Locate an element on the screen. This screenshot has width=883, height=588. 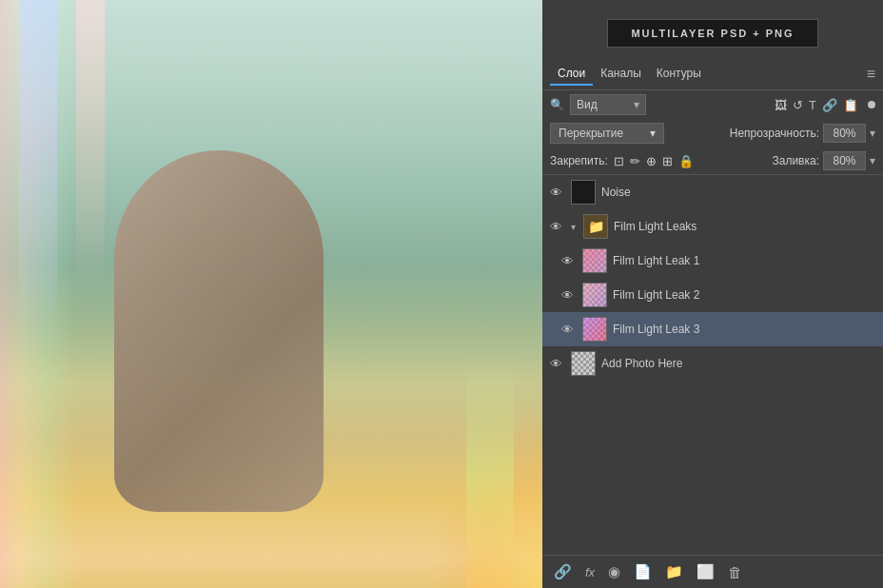
lock-fill-toolbar: Закрепить: ⊡ ✏ ⊕ ⊞ 🔒 Заливка: 80% ▾ is located at coordinates (713, 161).